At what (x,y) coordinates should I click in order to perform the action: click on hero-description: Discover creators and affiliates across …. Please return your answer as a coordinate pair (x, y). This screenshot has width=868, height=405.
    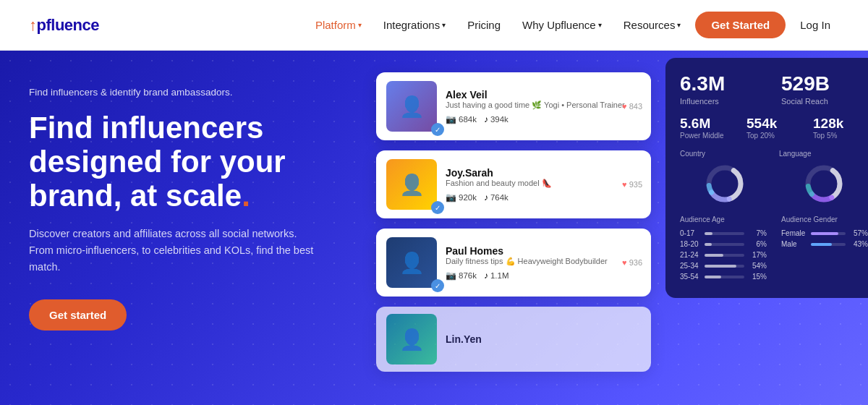
    Looking at the image, I should click on (174, 251).